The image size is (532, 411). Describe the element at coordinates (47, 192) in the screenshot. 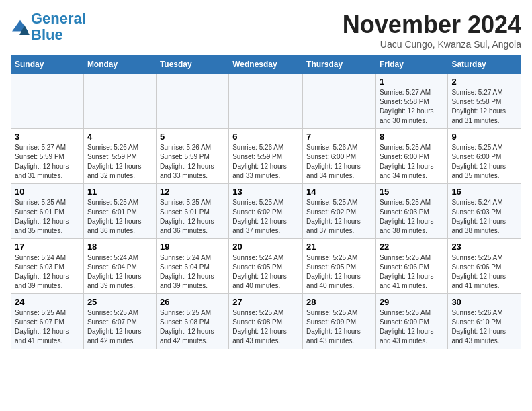

I see `day-number: 10` at that location.